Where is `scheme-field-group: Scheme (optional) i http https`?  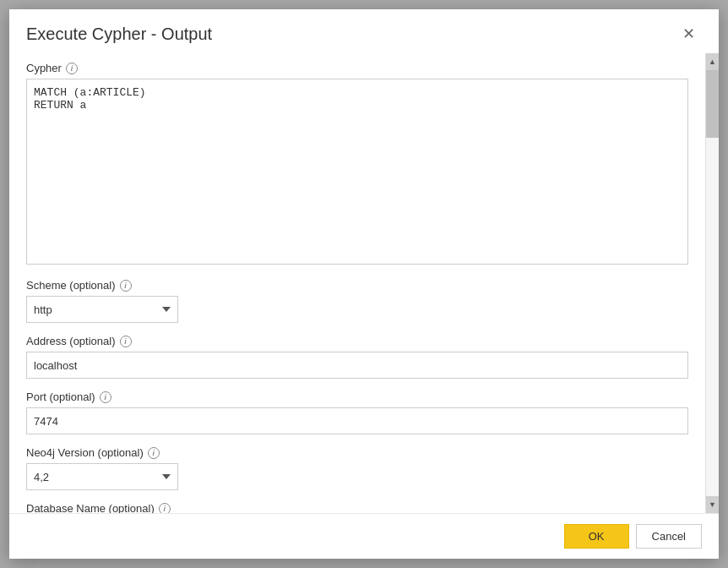 scheme-field-group: Scheme (optional) i http https is located at coordinates (357, 301).